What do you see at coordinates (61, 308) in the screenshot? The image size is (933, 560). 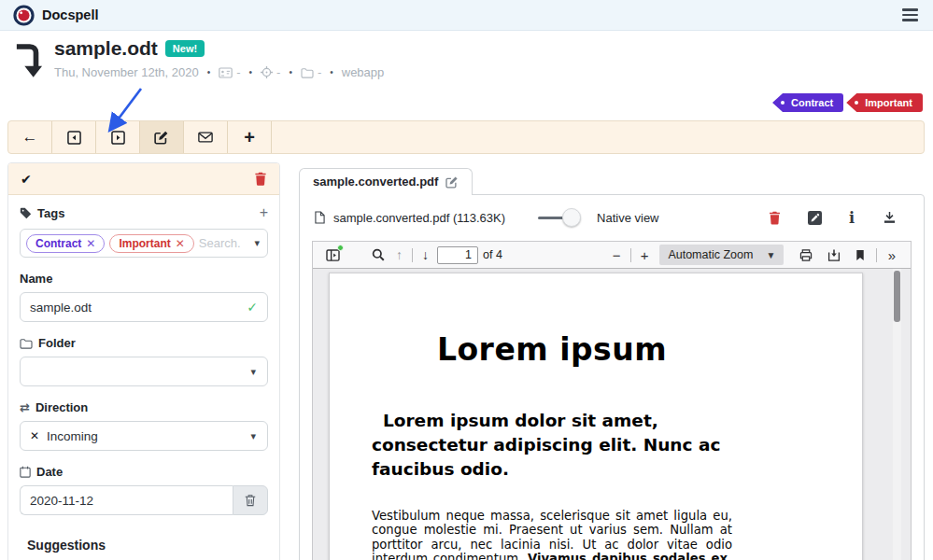 I see `name-value: sample.odt` at bounding box center [61, 308].